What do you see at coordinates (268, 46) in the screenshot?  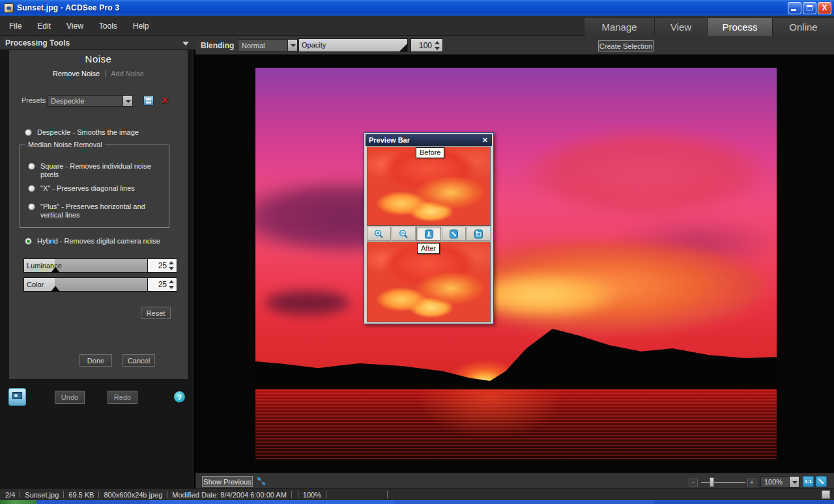 I see `blend-mode-select: Normal` at bounding box center [268, 46].